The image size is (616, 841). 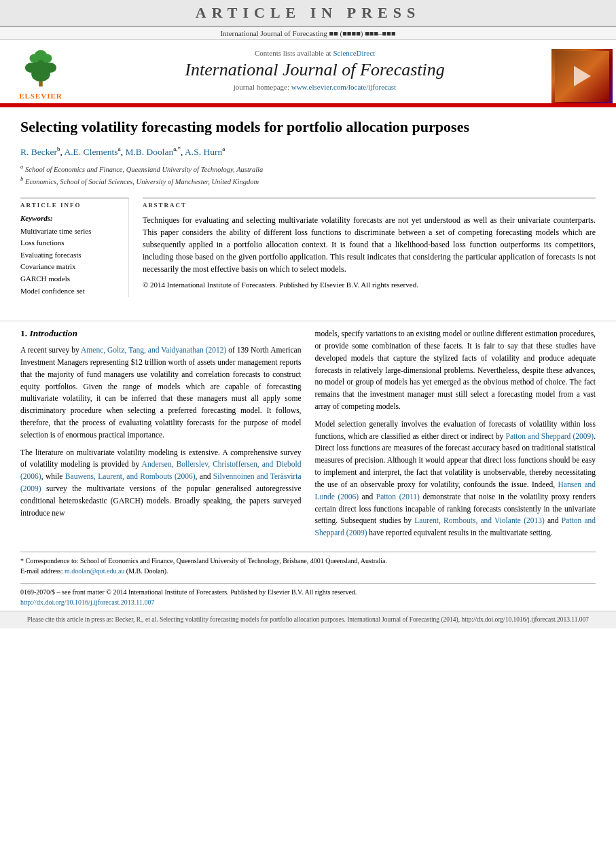 What do you see at coordinates (71, 205) in the screenshot?
I see `article-info-title: ARTICLE INFO` at bounding box center [71, 205].